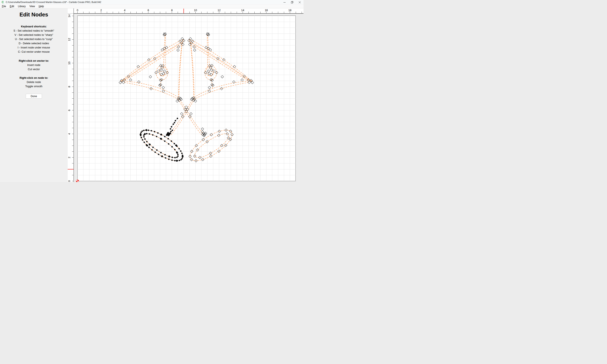 The image size is (607, 364). I want to click on menu-view: View, so click(32, 6).